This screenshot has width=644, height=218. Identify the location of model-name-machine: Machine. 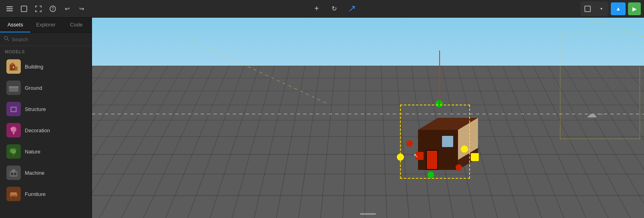
(34, 173).